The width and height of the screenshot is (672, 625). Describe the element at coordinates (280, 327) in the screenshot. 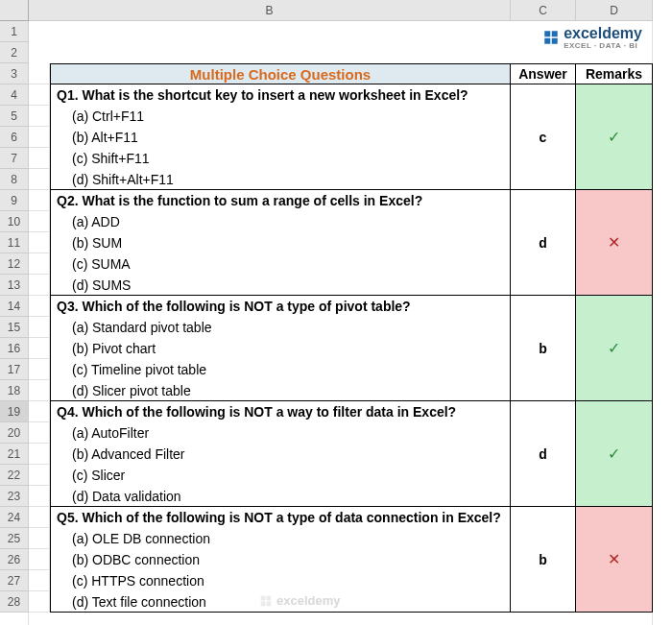

I see `option-text: (a) Standard pivot table` at that location.